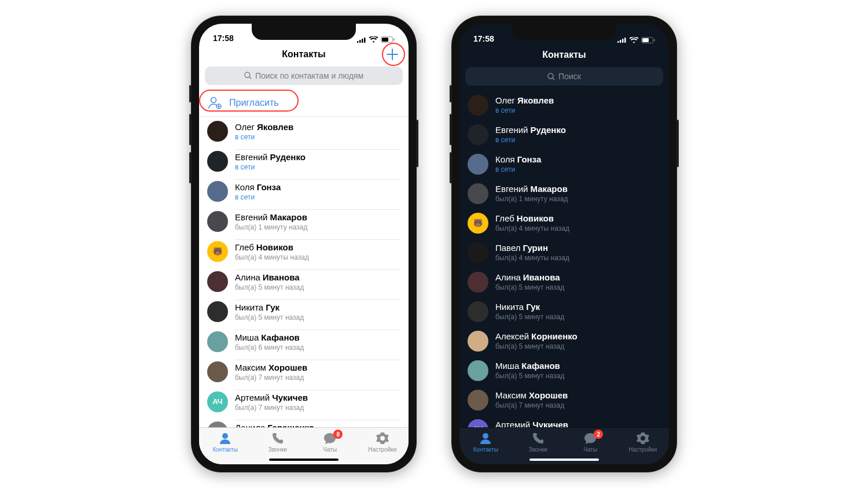 The image size is (868, 488). I want to click on contact-name: ПавелГурин, so click(578, 248).